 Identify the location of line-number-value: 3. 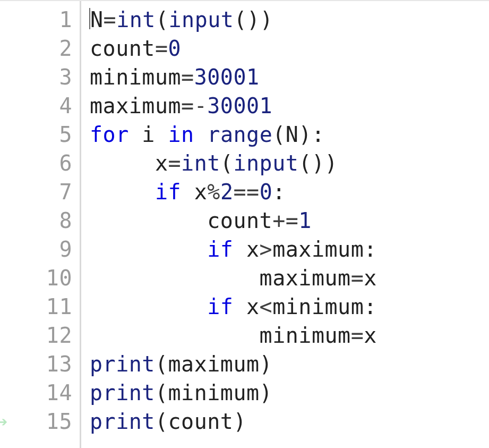
(66, 77).